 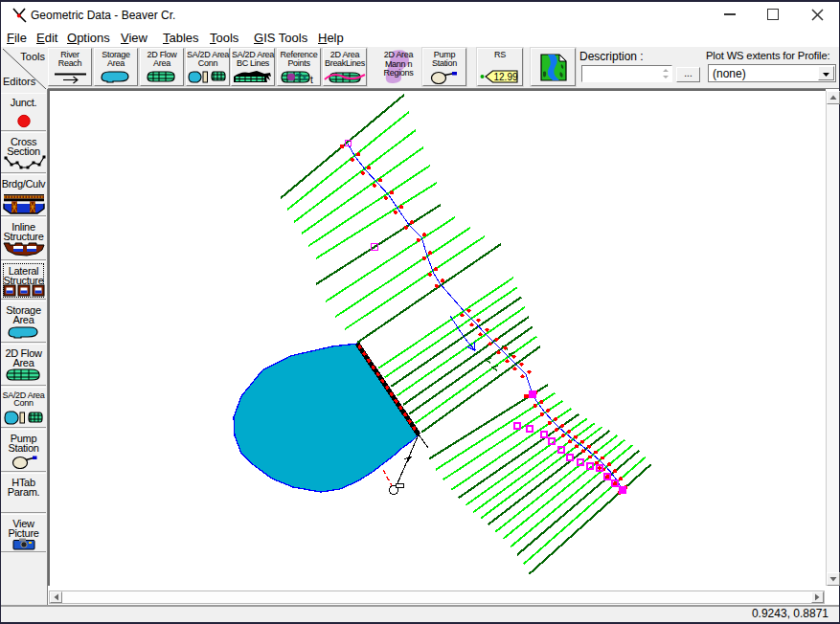 What do you see at coordinates (312, 80) in the screenshot?
I see `svg-text: t` at bounding box center [312, 80].